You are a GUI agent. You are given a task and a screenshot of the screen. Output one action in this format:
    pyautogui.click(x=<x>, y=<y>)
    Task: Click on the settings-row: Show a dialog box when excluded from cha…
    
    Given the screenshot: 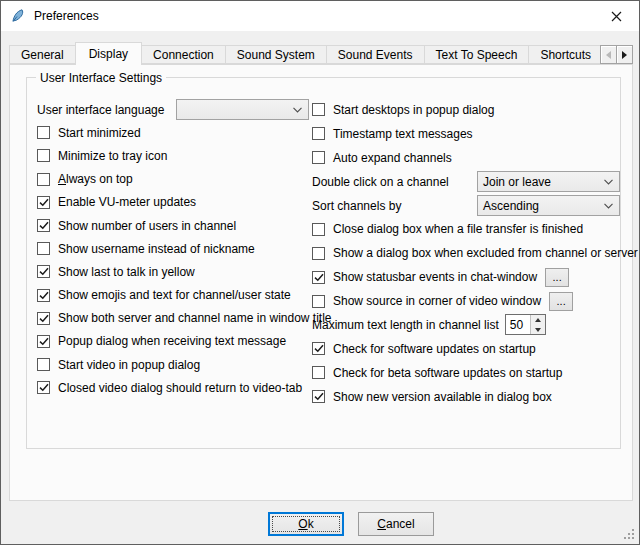 What is the action you would take?
    pyautogui.click(x=466, y=253)
    